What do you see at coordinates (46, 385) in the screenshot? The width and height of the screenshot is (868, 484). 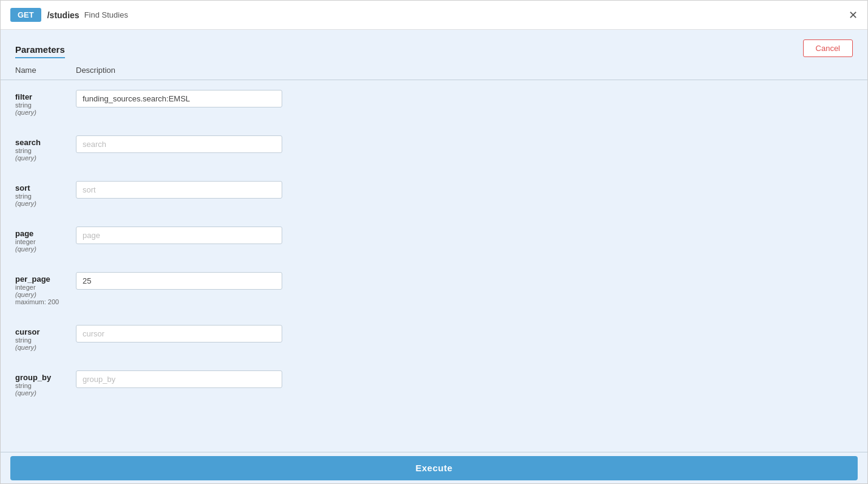 I see `param-label-group_by: group_bystring(query)` at bounding box center [46, 385].